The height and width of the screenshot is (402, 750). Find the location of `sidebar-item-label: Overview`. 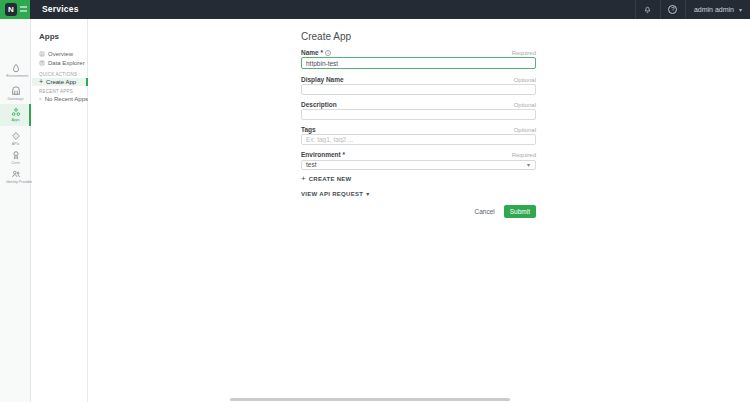

sidebar-item-label: Overview is located at coordinates (60, 54).